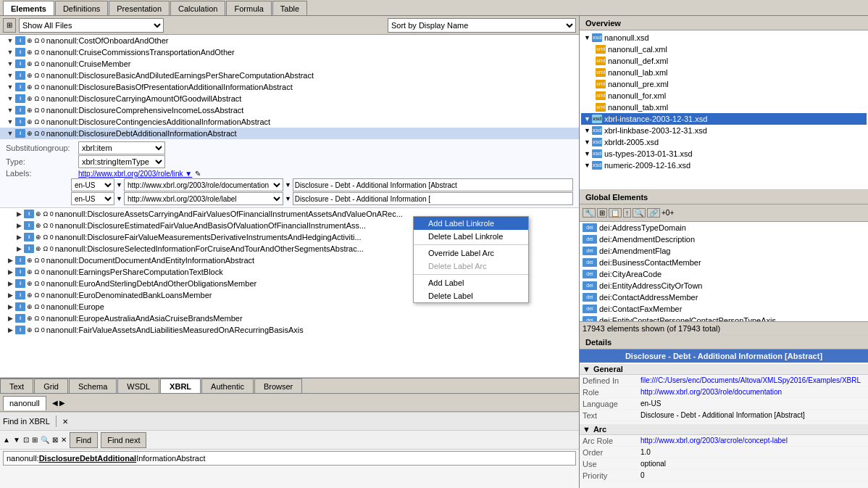  I want to click on label-lang-select-2: en-US, so click(93, 199).